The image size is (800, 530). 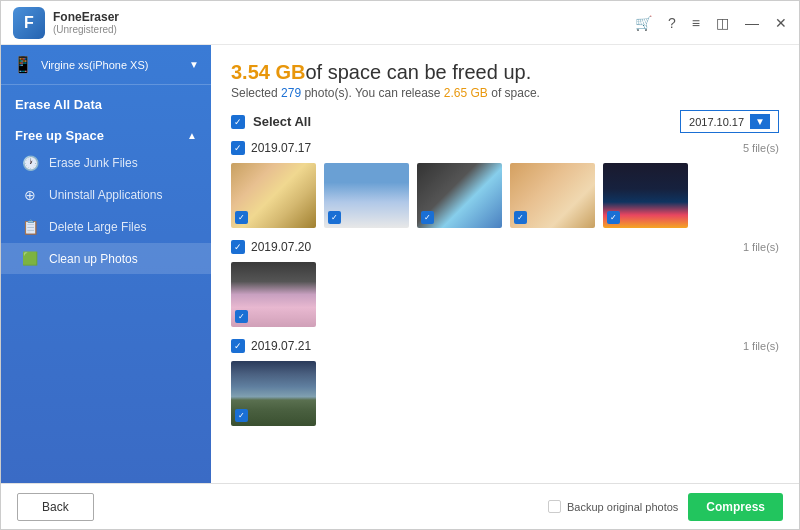 What do you see at coordinates (94, 259) in the screenshot?
I see `sidebar-item-label: Clean up Photos` at bounding box center [94, 259].